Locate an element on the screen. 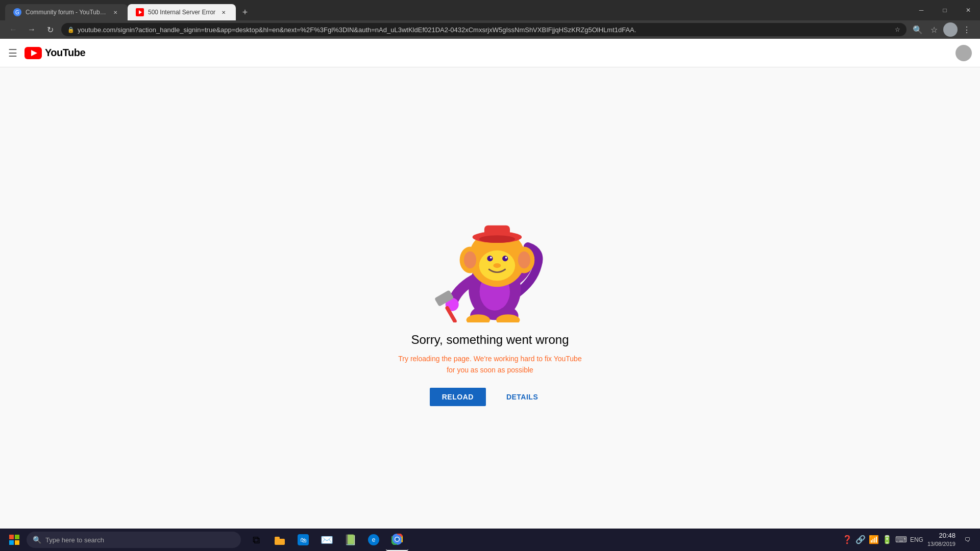  reload-nav-button: ↻ is located at coordinates (50, 30).